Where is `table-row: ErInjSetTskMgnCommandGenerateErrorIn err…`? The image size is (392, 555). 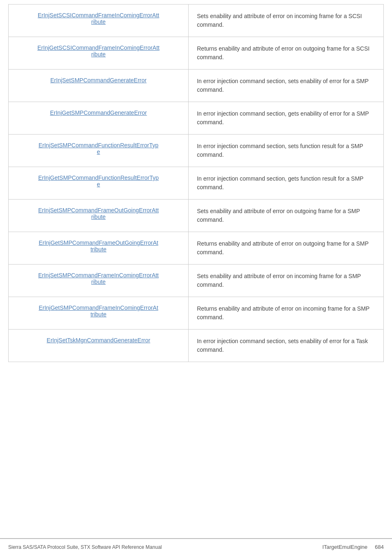
table-row: ErInjSetTskMgnCommandGenerateErrorIn err… is located at coordinates (196, 346).